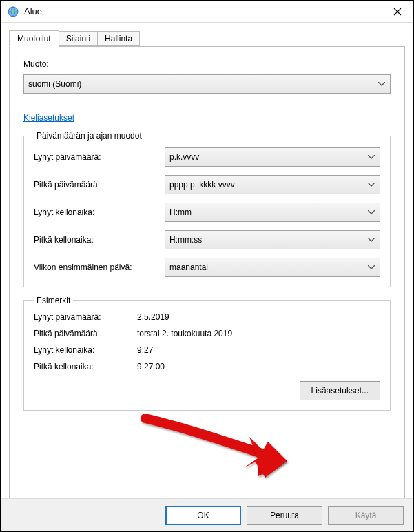 This screenshot has height=532, width=414. What do you see at coordinates (85, 317) in the screenshot?
I see `ex-short-date-label: Lyhyt päivämäärä:` at bounding box center [85, 317].